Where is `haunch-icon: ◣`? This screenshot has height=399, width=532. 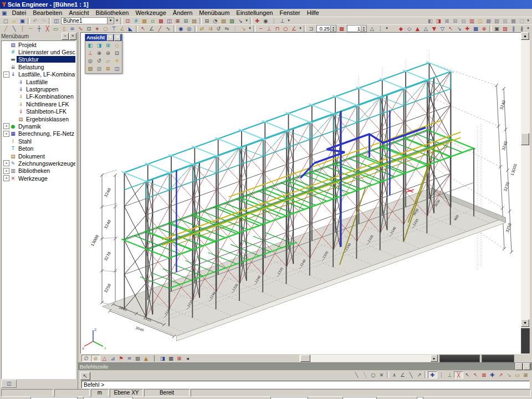
haunch-icon: ◣ is located at coordinates (131, 29).